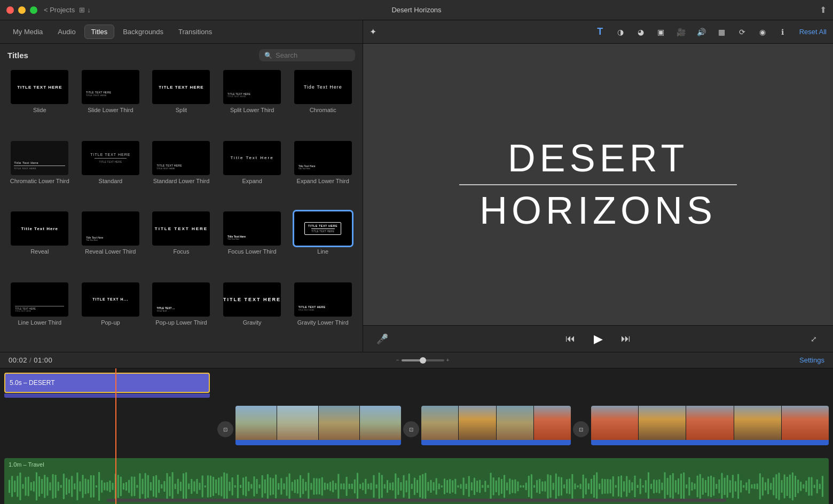  I want to click on close-button, so click(10, 10).